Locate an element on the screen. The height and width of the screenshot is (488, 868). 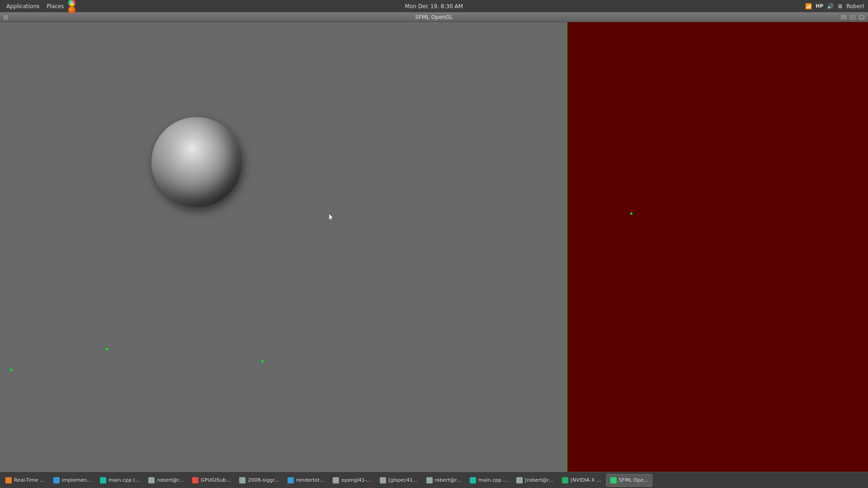
taskbar-item-2: main.cpp (... is located at coordinates (120, 480).